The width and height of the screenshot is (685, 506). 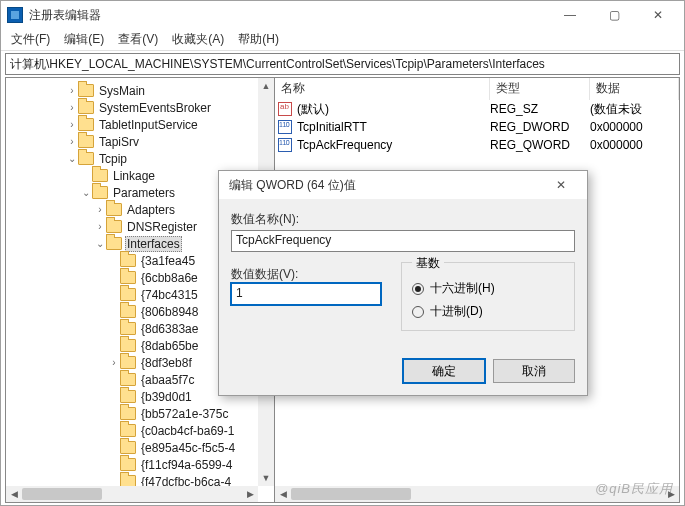 What do you see at coordinates (134, 158) in the screenshot?
I see `tree-node: ⌄Tcpip` at bounding box center [134, 158].